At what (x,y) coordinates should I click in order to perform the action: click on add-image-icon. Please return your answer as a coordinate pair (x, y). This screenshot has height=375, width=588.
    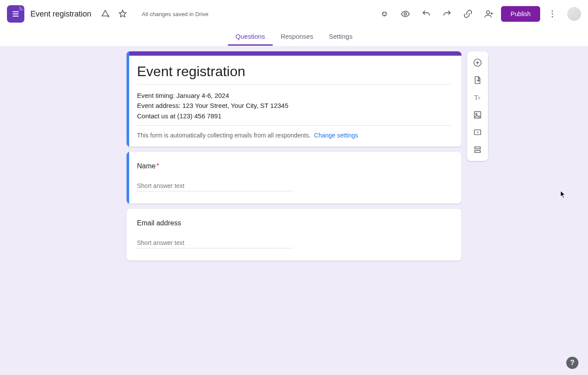
    Looking at the image, I should click on (478, 115).